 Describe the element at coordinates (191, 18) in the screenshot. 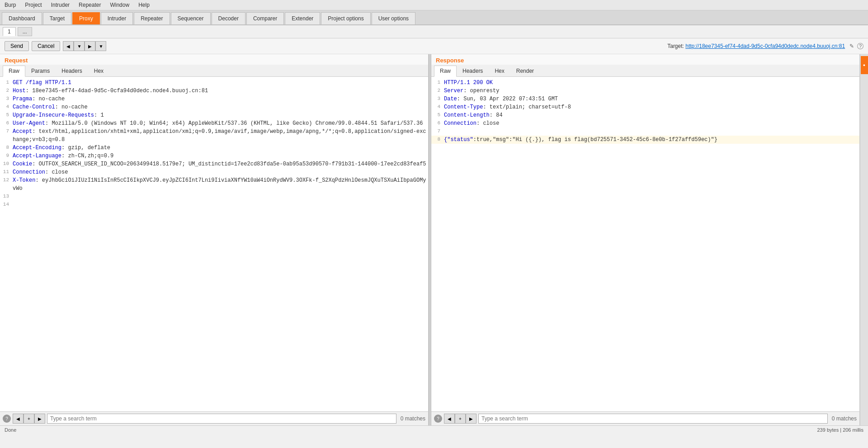

I see `tab-sequencer: Sequencer` at that location.